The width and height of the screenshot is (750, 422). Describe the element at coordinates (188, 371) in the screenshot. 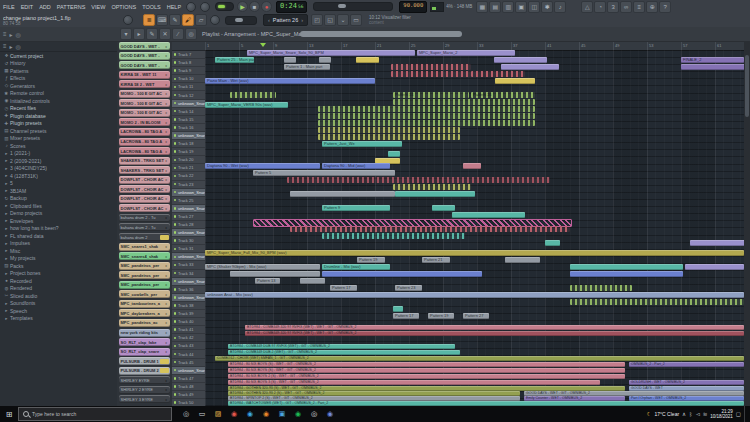

I see `track-header-unknown-snare18: unknown_Snare18` at that location.